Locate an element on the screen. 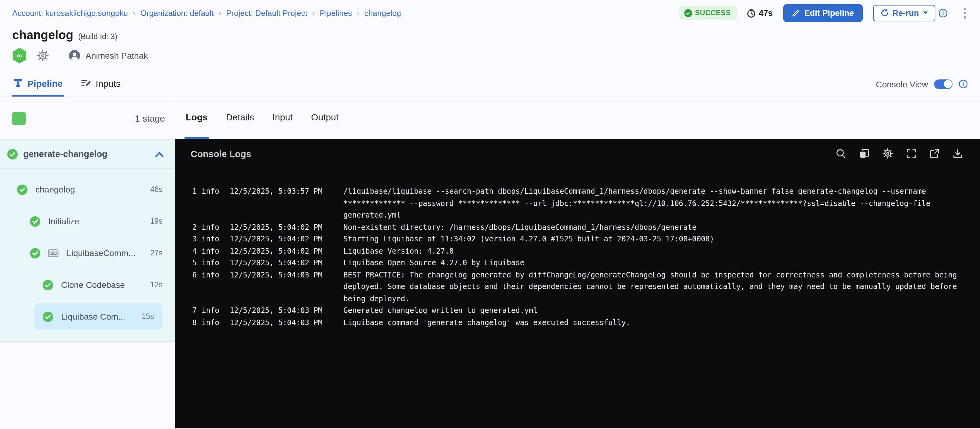 This screenshot has height=429, width=980. log-message: Starting Liquibase at 11:34:02 (version … is located at coordinates (655, 239).